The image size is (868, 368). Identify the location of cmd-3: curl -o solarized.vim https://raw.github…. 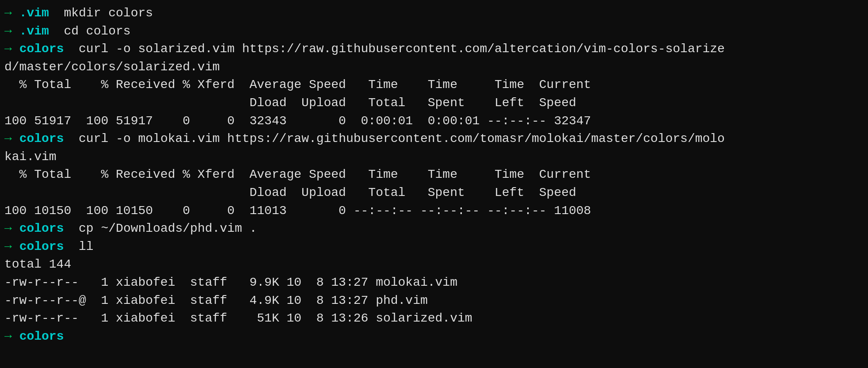
(394, 50).